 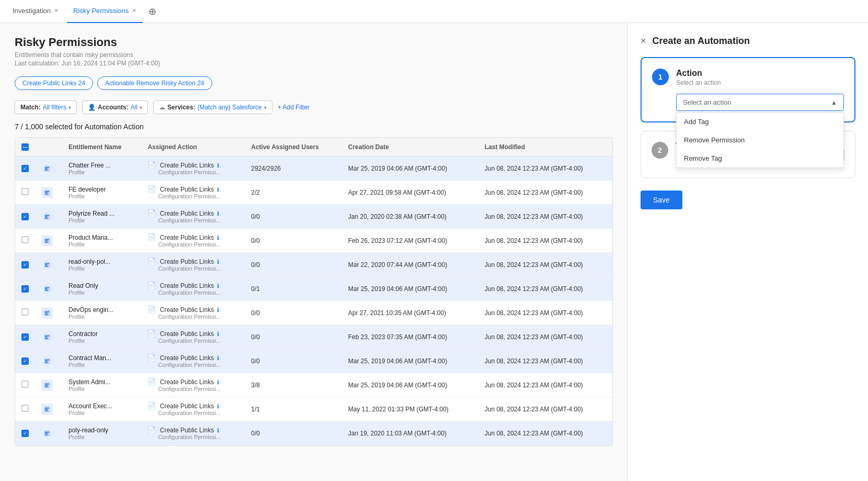 What do you see at coordinates (56, 10) in the screenshot?
I see `tab-investigation-close: ✕` at bounding box center [56, 10].